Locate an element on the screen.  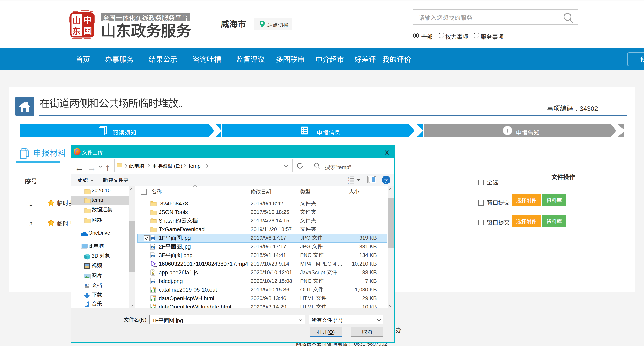
svg-text: 山 is located at coordinates (76, 19).